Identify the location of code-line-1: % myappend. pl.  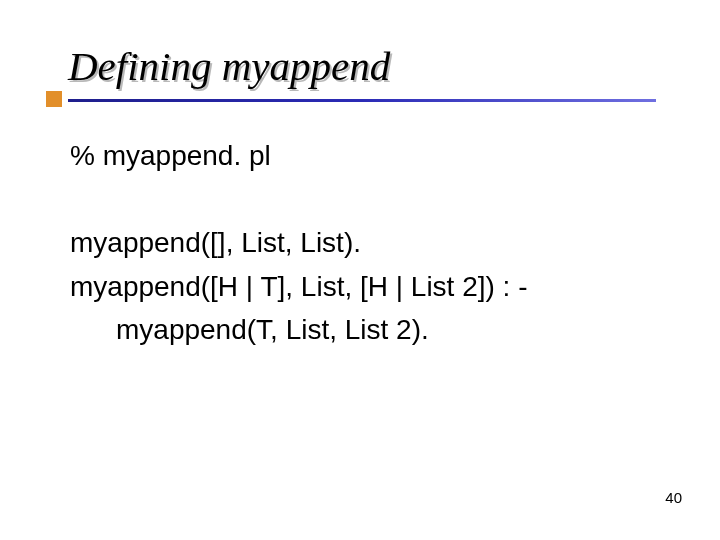
(365, 156).